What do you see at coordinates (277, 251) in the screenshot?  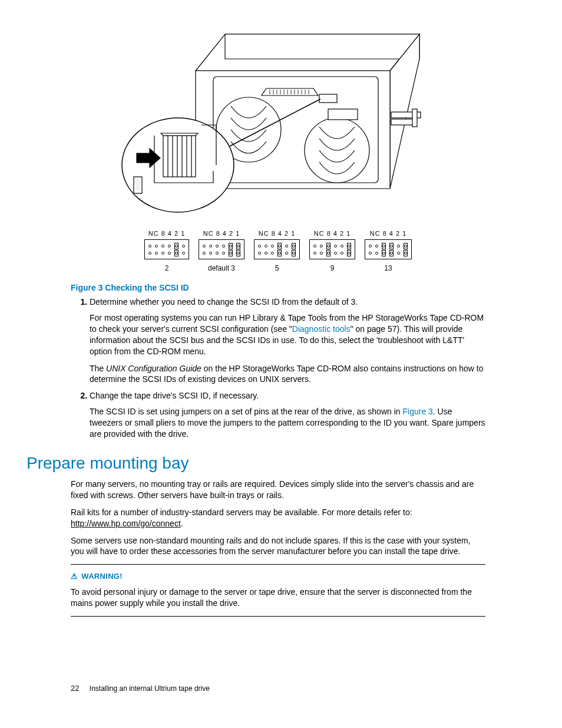 I see `jumper-block-5: NC 8 4 2 1 5` at bounding box center [277, 251].